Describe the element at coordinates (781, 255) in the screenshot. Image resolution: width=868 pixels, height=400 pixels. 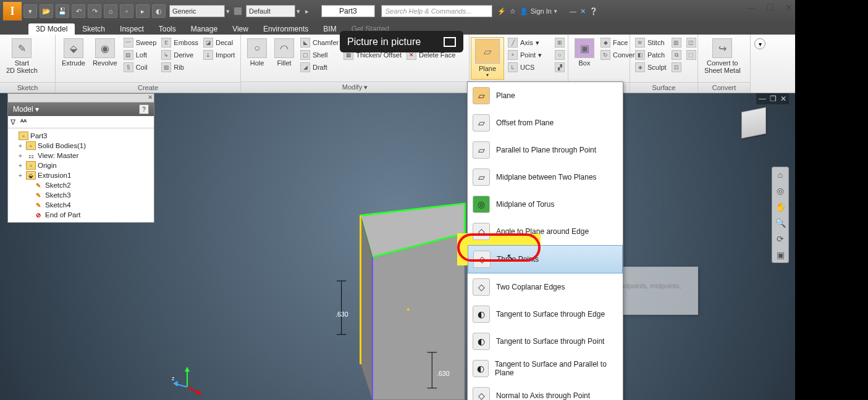
I see `nav-lookat-icon: ▣` at that location.